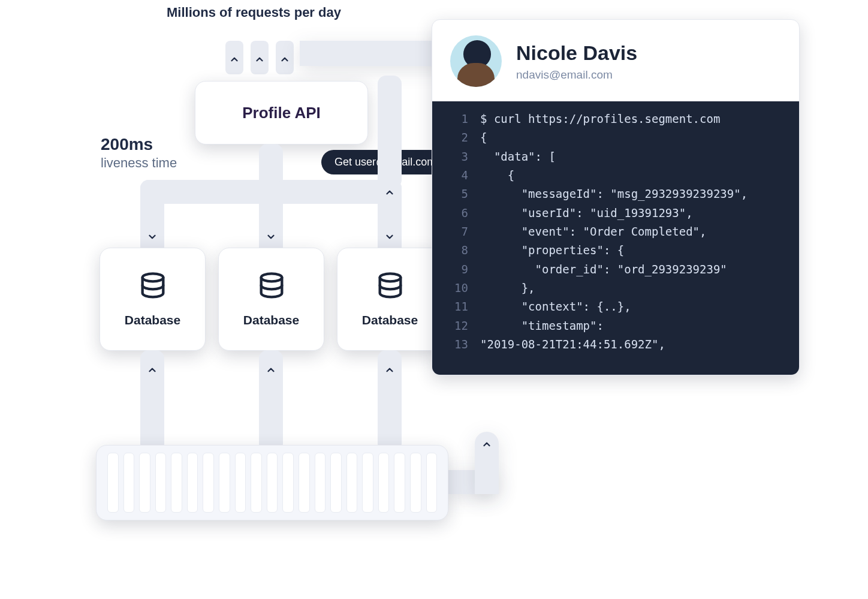 The image size is (868, 599). What do you see at coordinates (640, 326) in the screenshot?
I see `code-line-text: "timestamp":` at bounding box center [640, 326].